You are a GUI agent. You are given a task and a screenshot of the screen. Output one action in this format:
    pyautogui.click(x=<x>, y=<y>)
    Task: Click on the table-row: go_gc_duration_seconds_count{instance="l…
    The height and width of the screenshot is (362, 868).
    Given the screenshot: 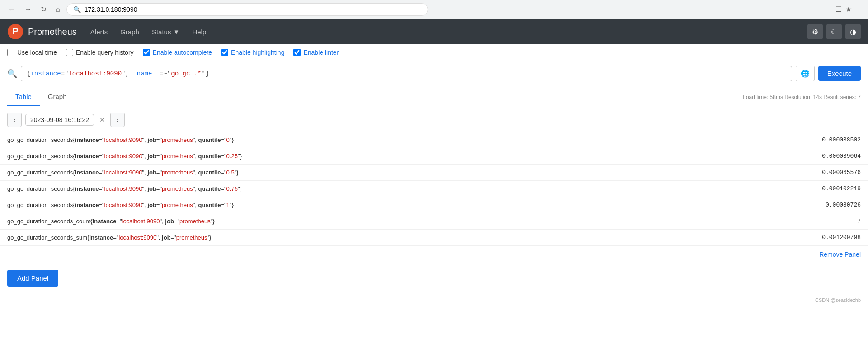 What is the action you would take?
    pyautogui.click(x=434, y=221)
    